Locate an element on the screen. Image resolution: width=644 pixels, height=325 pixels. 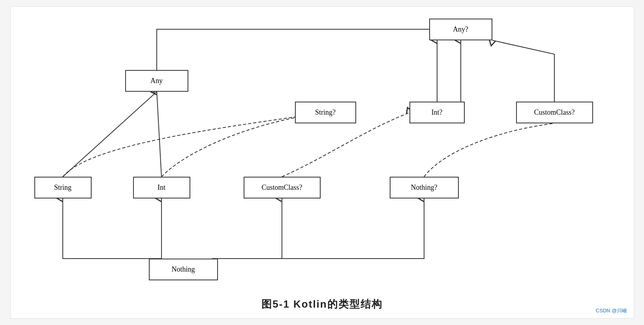
node-nothing: Nothing is located at coordinates (183, 270).